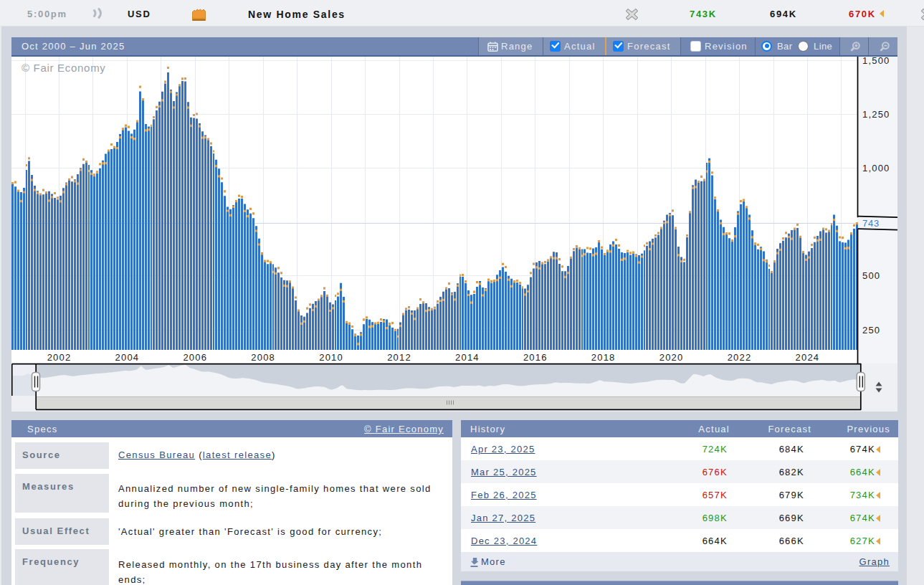 Image resolution: width=924 pixels, height=585 pixels. Describe the element at coordinates (872, 275) in the screenshot. I see `svg-text: 500` at that location.